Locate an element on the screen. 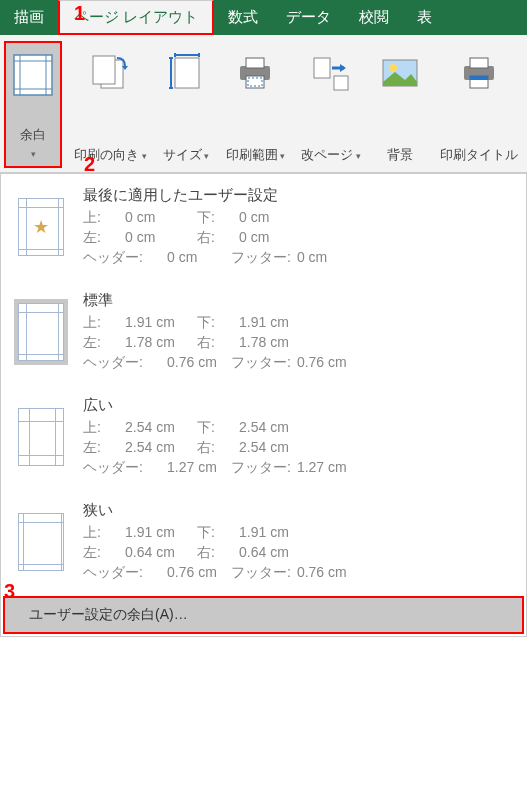  margins-label: 余白 is located at coordinates (33, 134).